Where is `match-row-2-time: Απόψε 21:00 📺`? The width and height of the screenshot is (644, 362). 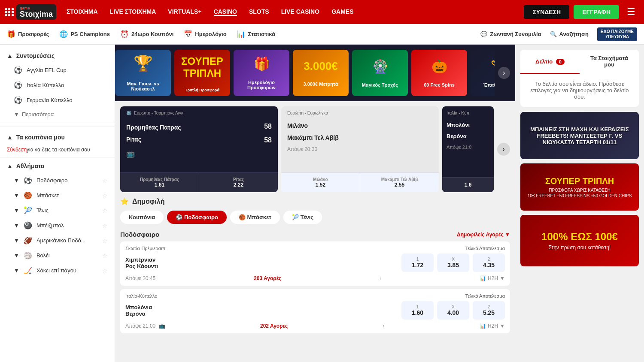 match-row-2-time: Απόψε 21:00 📺 is located at coordinates (145, 326).